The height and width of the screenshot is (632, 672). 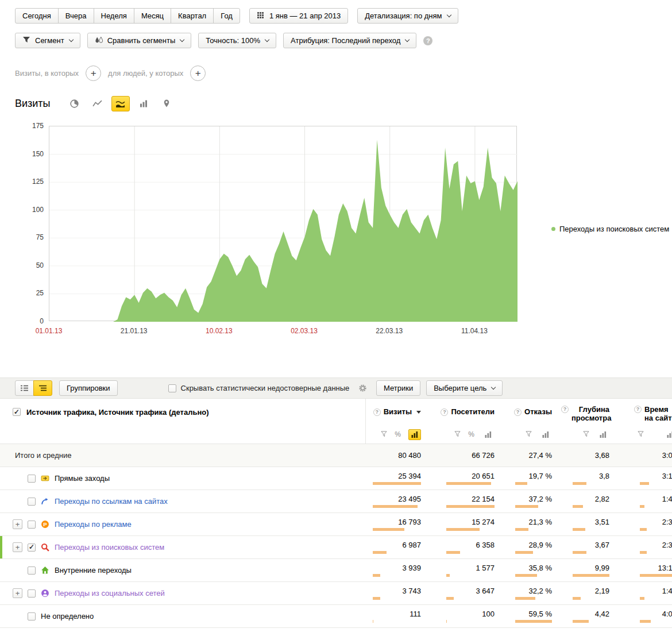 I want to click on x-axis-tick: 22.03.13, so click(x=389, y=331).